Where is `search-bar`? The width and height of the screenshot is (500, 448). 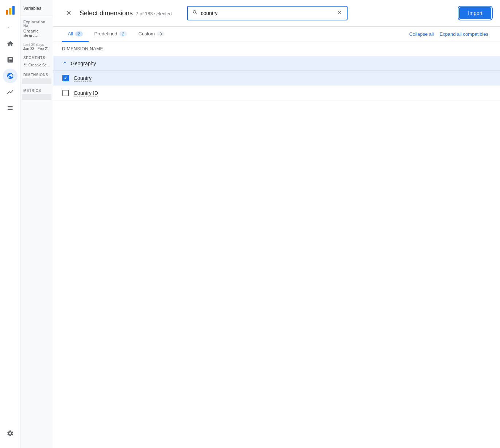 search-bar is located at coordinates (267, 13).